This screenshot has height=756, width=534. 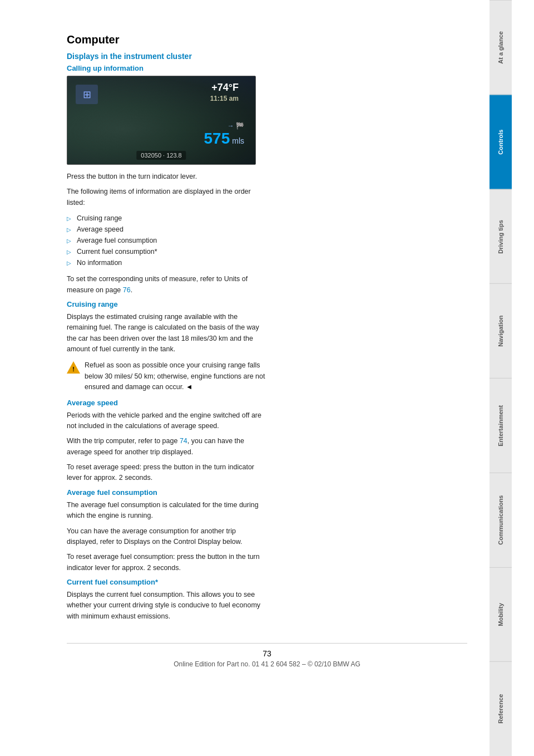 What do you see at coordinates (167, 511) in the screenshot?
I see `avg-fuel-para1: The average fuel consumption is calculat…` at bounding box center [167, 511].